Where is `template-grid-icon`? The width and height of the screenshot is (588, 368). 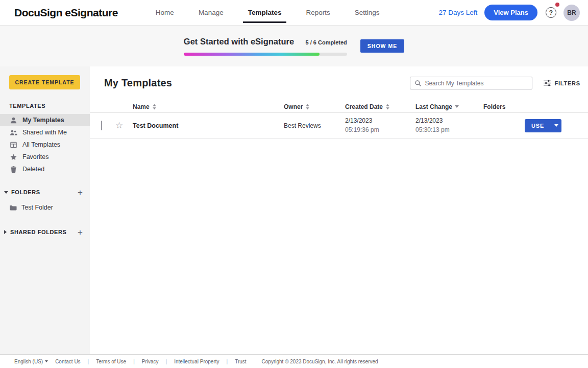 template-grid-icon is located at coordinates (13, 145).